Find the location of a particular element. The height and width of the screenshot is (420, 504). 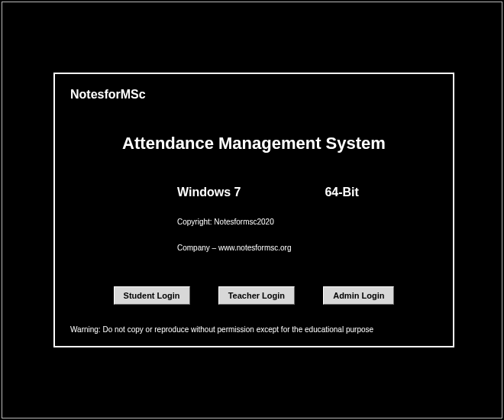

login-buttons-row: Student Login Teacher Login Admin Login is located at coordinates (254, 296).